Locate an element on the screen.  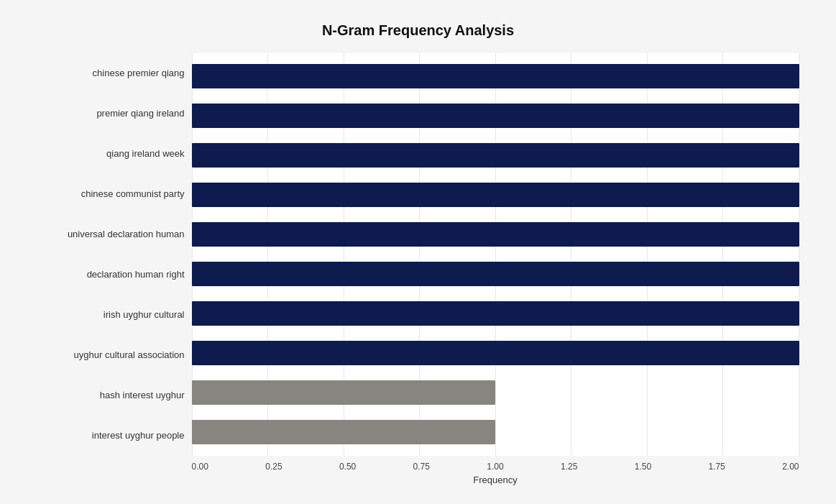
chart-title: N-Gram Frequency Analysis is located at coordinates (418, 30).